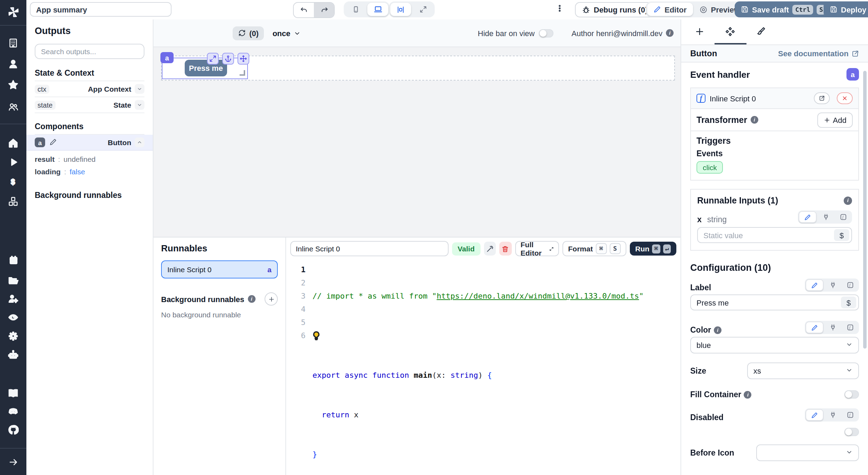  I want to click on remove-script-button, so click(845, 98).